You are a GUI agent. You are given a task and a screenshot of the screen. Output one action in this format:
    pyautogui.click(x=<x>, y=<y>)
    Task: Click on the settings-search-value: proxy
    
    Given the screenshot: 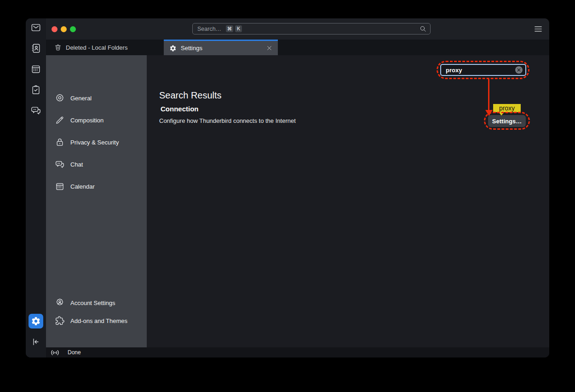 What is the action you would take?
    pyautogui.click(x=454, y=70)
    